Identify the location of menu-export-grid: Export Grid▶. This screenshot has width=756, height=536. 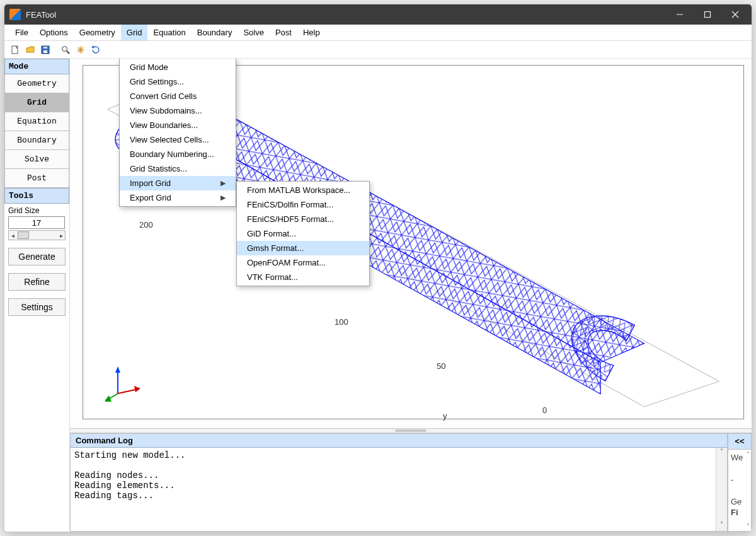
(178, 198).